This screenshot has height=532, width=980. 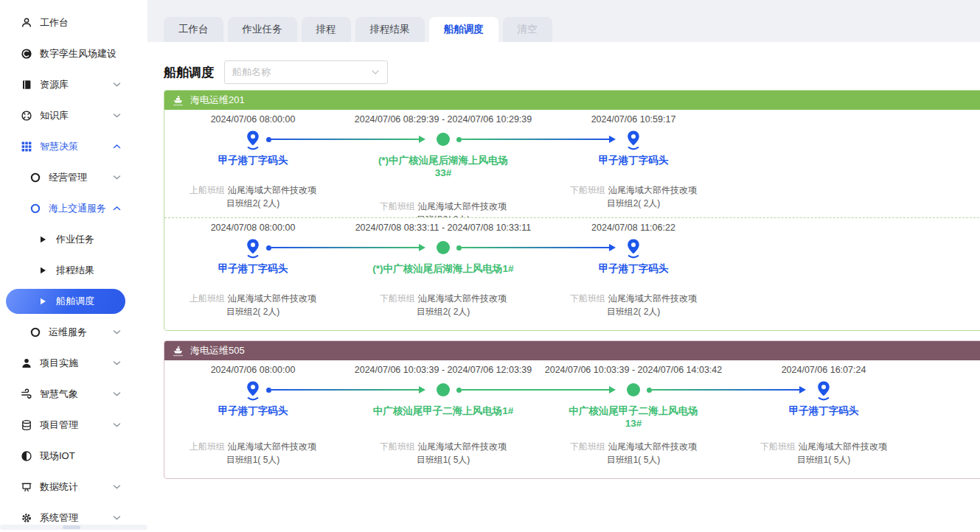 What do you see at coordinates (74, 487) in the screenshot?
I see `sidebar-item-data-statistics: 数据统计` at bounding box center [74, 487].